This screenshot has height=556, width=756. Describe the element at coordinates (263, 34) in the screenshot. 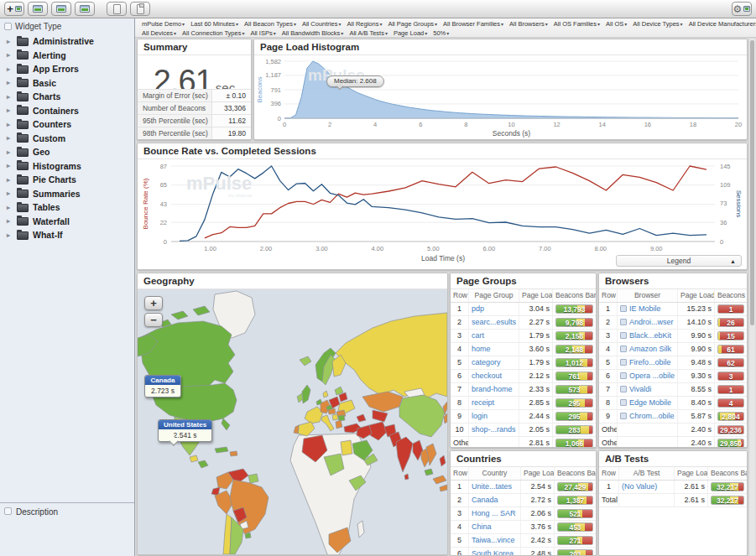

I see `filter-all-isps: All ISPs▾` at that location.